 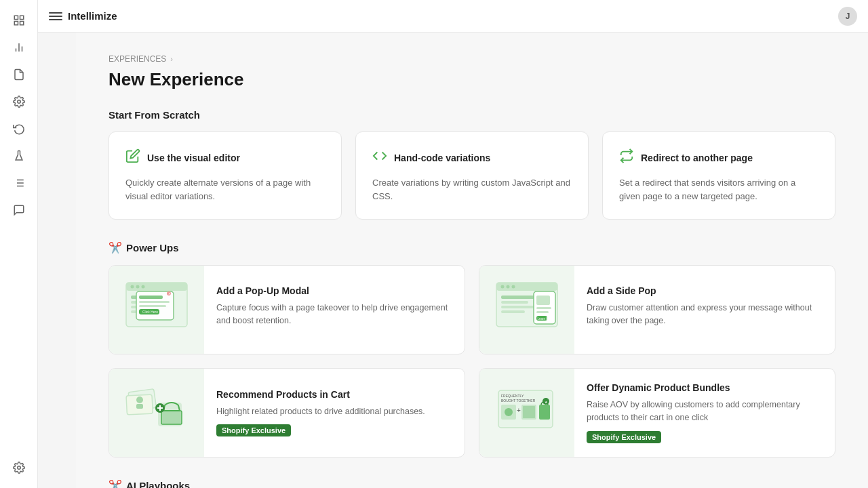 What do you see at coordinates (225, 176) in the screenshot?
I see `card-visual-editor: Use the visual editor Quickly create alt…` at bounding box center [225, 176].